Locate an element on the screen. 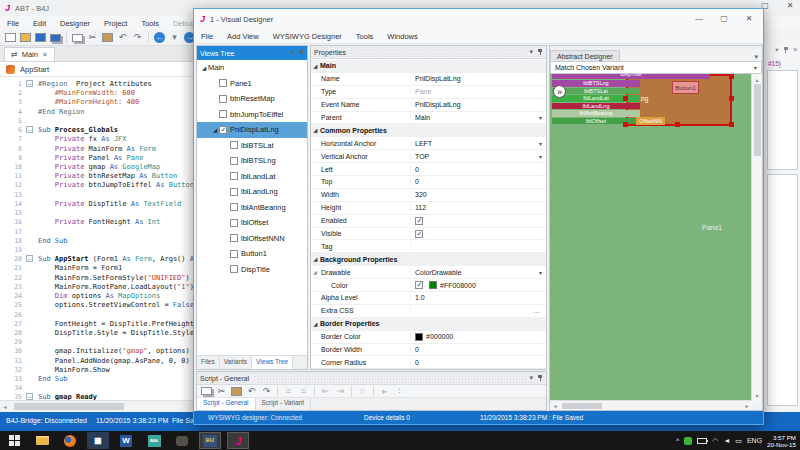 Image resolution: width=800 pixels, height=450 pixels. script-indent-increase-icon: ⇥ is located at coordinates (340, 392).